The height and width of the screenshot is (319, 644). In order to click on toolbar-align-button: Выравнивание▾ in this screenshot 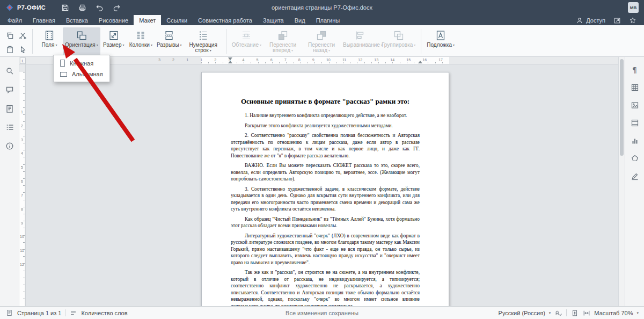, I will do `click(360, 41)`.